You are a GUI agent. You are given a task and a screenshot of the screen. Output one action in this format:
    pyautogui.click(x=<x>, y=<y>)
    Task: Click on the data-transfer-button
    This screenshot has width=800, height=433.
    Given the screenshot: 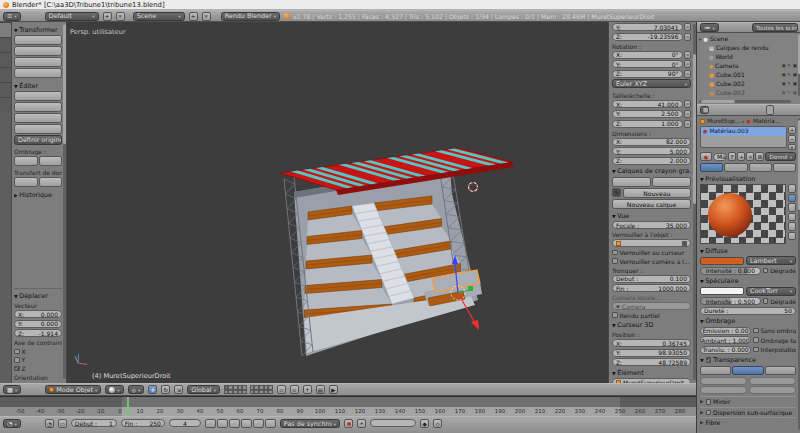 What is the action you would take?
    pyautogui.click(x=51, y=182)
    